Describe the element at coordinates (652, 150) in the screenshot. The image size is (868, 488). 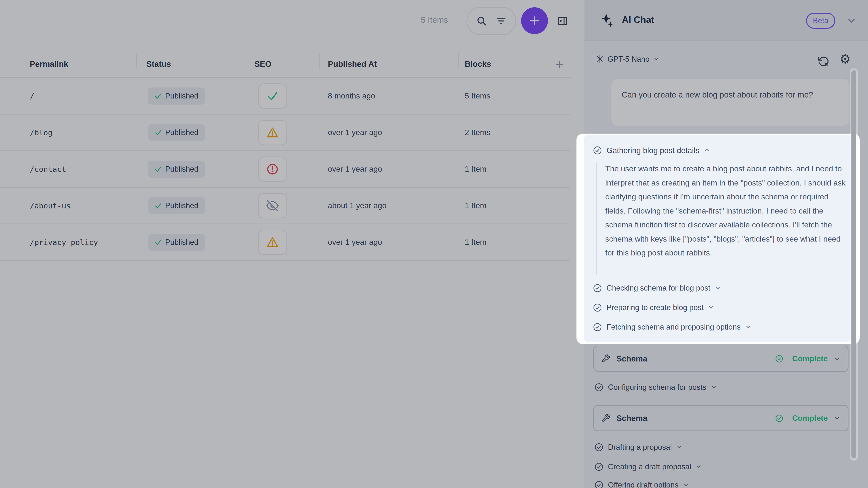
I see `reasoning-step-expanded: Gathering blog post details` at that location.